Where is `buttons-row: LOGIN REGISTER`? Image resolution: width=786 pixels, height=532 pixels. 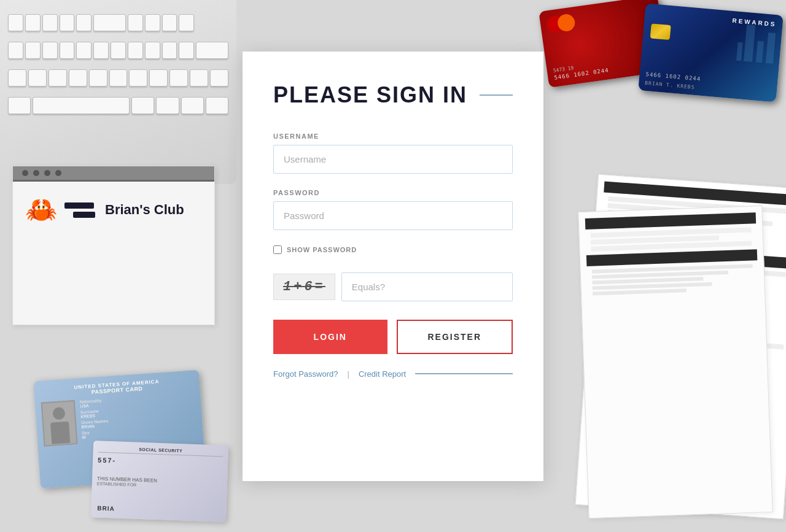
buttons-row: LOGIN REGISTER is located at coordinates (393, 337).